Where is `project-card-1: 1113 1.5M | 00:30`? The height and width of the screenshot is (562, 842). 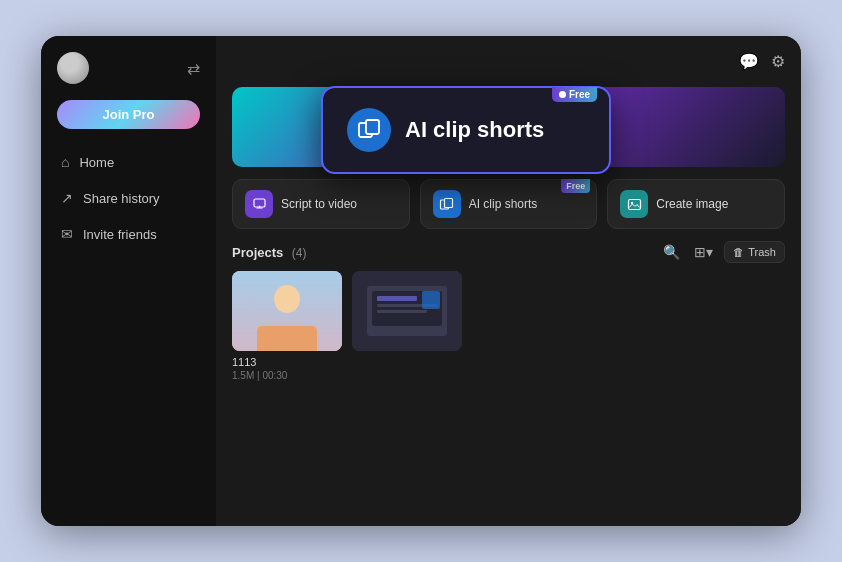 project-card-1: 1113 1.5M | 00:30 is located at coordinates (287, 326).